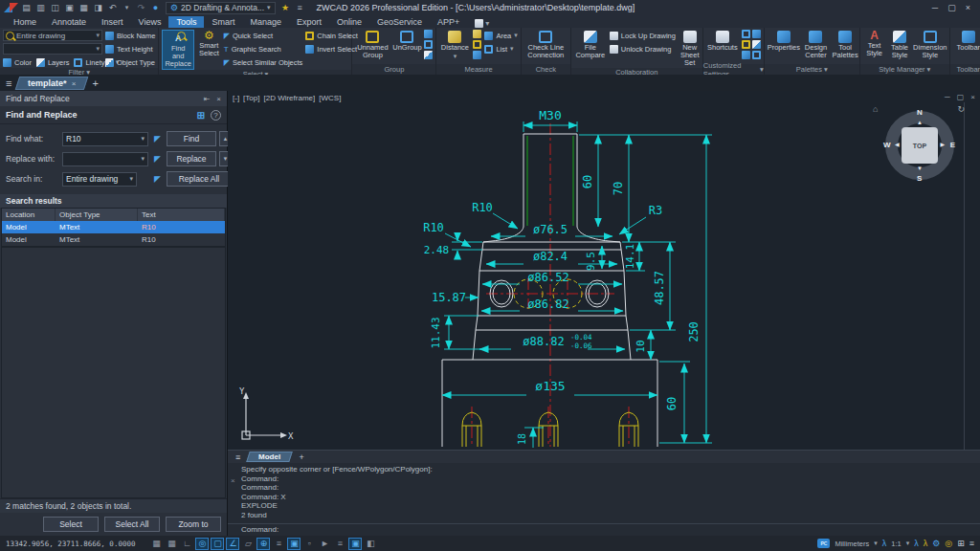 The height and width of the screenshot is (551, 980). What do you see at coordinates (455, 47) in the screenshot?
I see `distance-button: Distance ▾` at bounding box center [455, 47].